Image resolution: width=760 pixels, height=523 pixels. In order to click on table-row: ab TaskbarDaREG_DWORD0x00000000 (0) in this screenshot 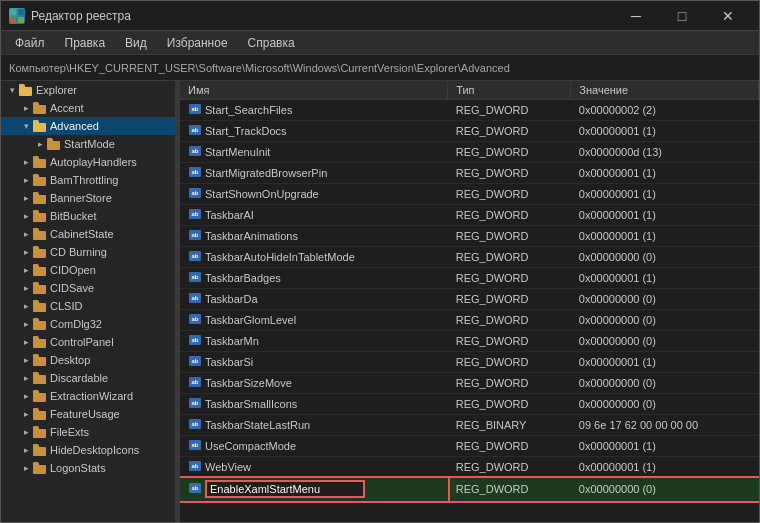, I will do `click(470, 300)`.